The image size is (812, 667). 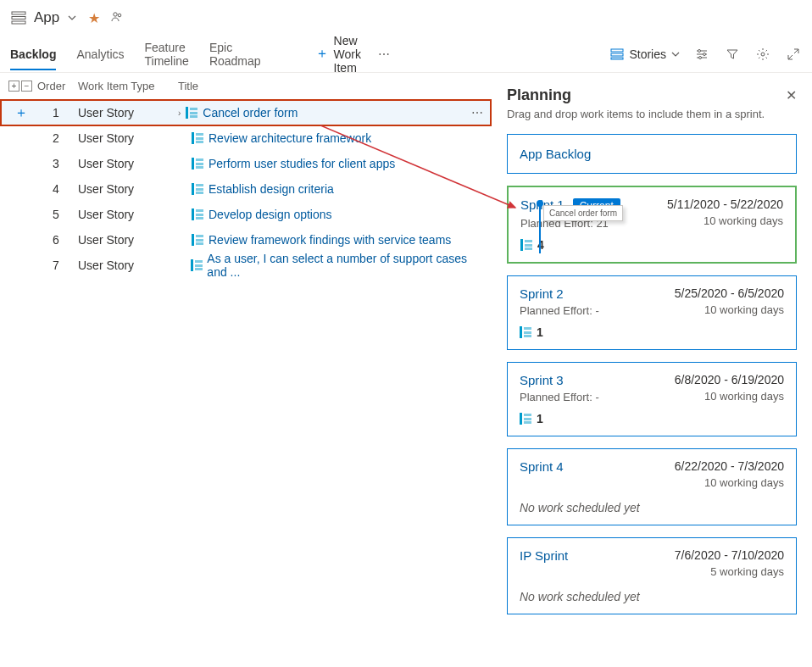 What do you see at coordinates (19, 18) in the screenshot?
I see `backlog-icon` at bounding box center [19, 18].